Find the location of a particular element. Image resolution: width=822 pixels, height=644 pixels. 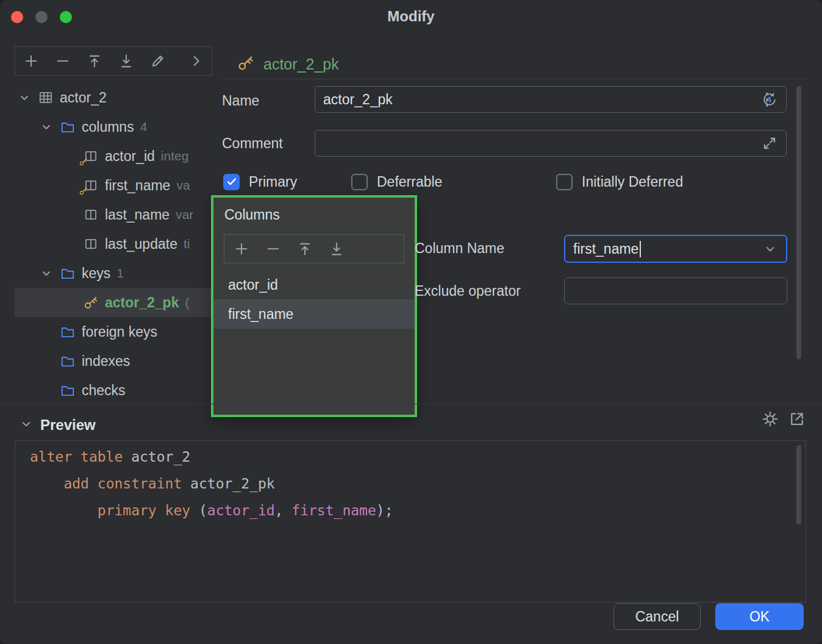

checkbox-deferrable: Deferrable is located at coordinates (396, 182).